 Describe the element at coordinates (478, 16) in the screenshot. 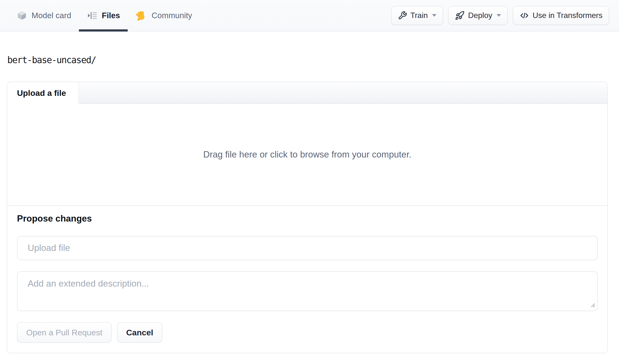

I see `deploy-button: Deploy` at that location.